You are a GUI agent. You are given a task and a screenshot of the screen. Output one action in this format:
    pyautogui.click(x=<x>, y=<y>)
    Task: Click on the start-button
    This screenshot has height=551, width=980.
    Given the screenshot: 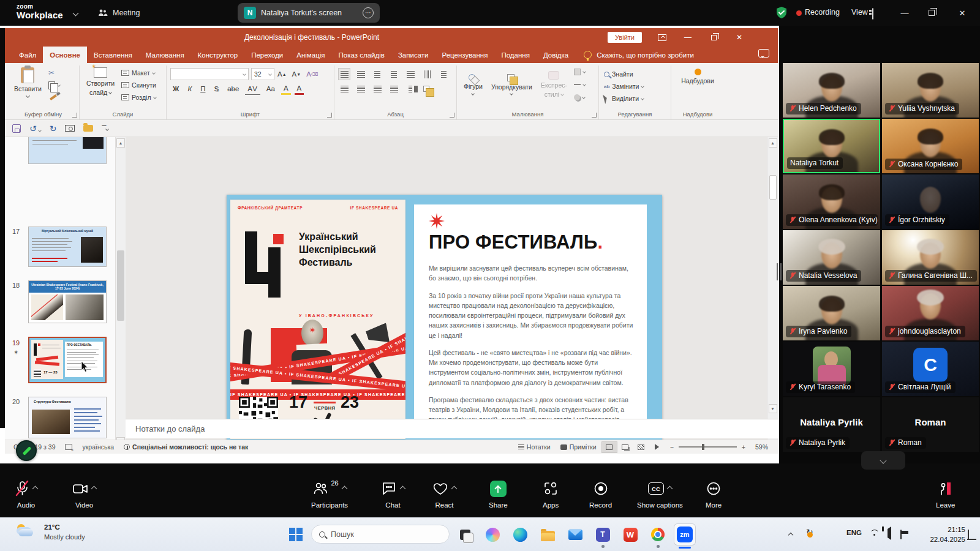 What is the action you would take?
    pyautogui.click(x=296, y=534)
    